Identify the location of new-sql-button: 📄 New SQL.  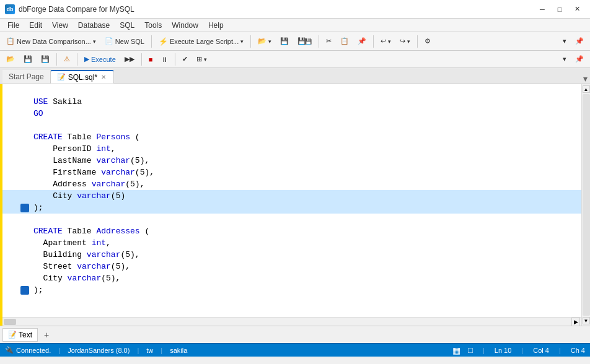
(125, 41).